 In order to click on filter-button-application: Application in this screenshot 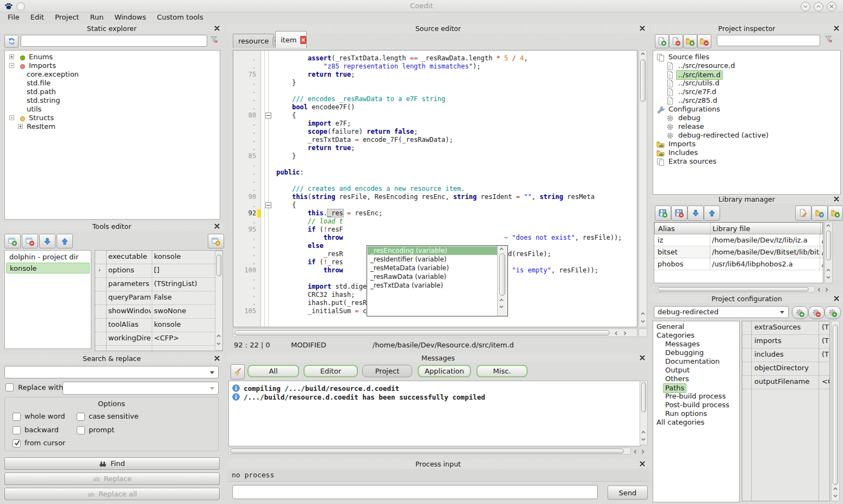, I will do `click(444, 371)`.